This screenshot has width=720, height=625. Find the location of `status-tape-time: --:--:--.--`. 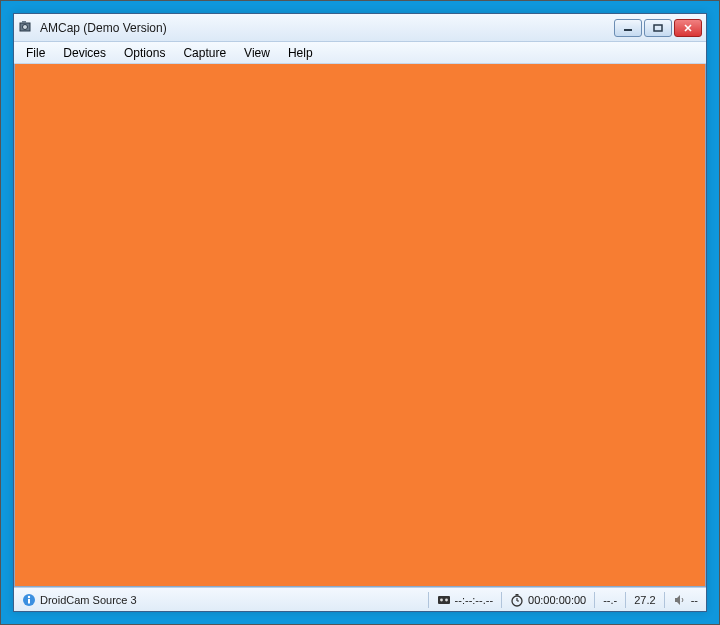

status-tape-time: --:--:--.-- is located at coordinates (474, 600).